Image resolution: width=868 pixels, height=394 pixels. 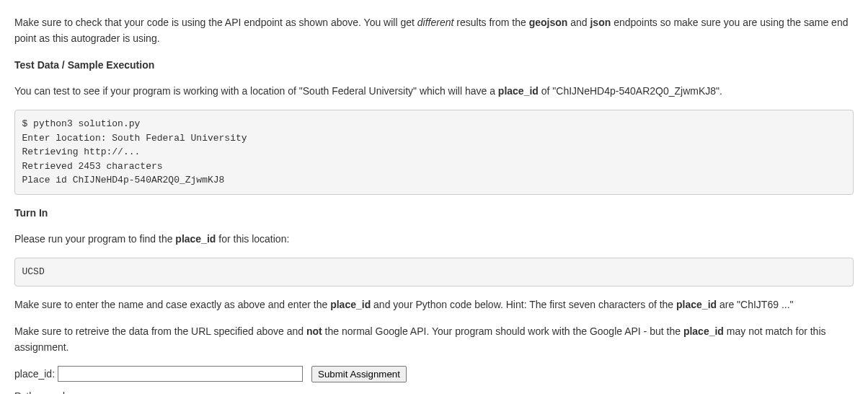 What do you see at coordinates (216, 22) in the screenshot?
I see `intro-text-1: Make sure to check that your code is usi…` at bounding box center [216, 22].